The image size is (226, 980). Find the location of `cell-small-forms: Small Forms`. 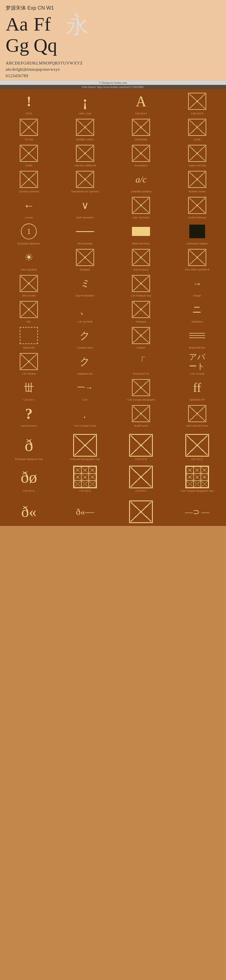

cell-small-forms: Small Forms is located at coordinates (141, 415).